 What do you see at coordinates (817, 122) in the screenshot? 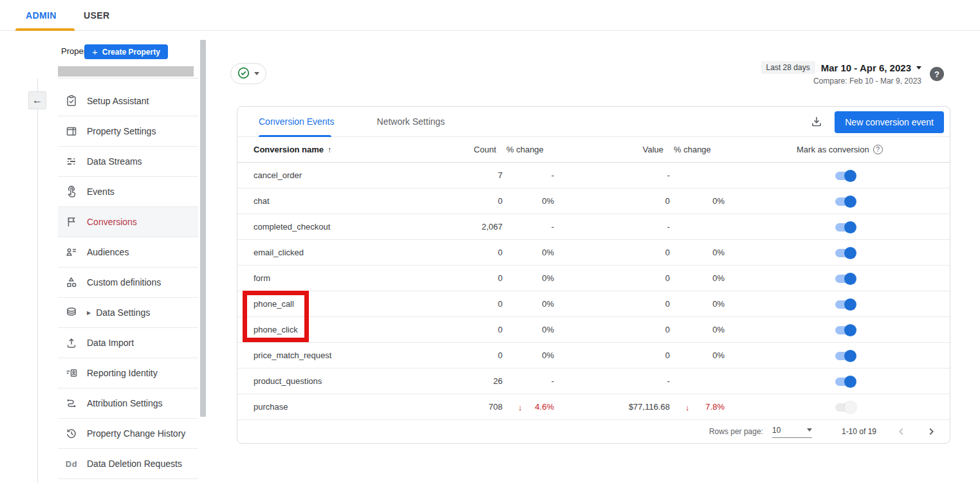
I see `download-icon` at bounding box center [817, 122].